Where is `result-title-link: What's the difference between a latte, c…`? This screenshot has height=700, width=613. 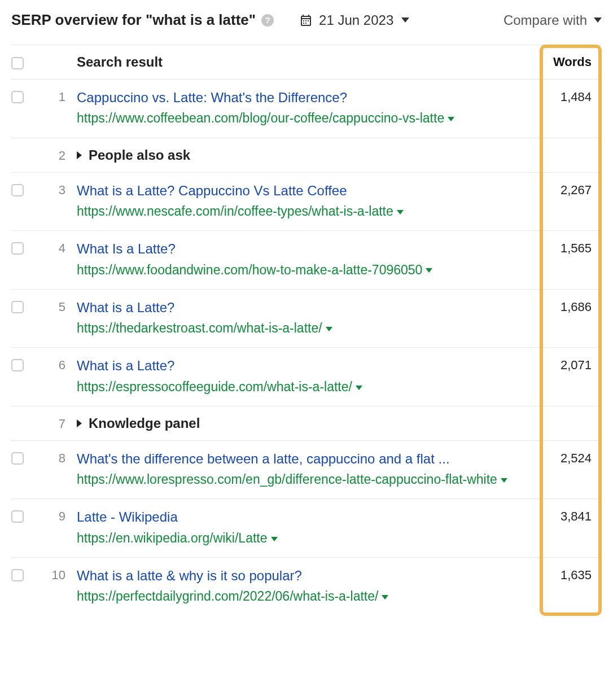 result-title-link: What's the difference between a latte, c… is located at coordinates (308, 459).